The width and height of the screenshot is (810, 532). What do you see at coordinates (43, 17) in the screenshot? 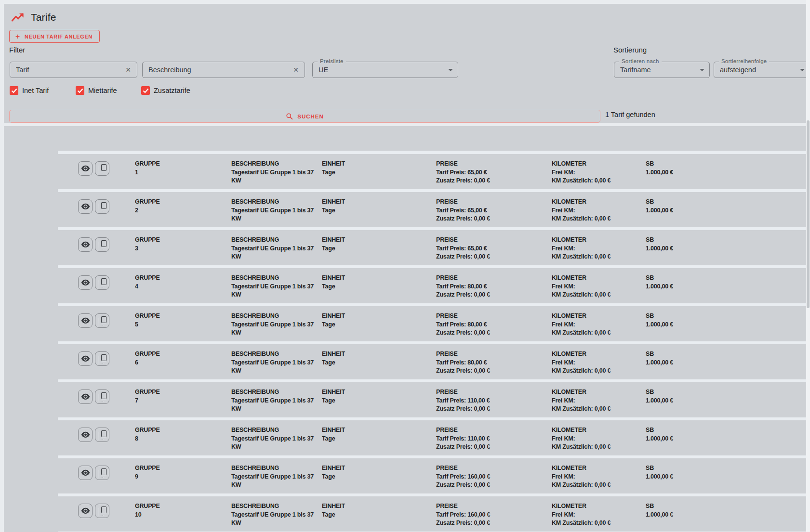
I see `page-title: Tarife` at bounding box center [43, 17].